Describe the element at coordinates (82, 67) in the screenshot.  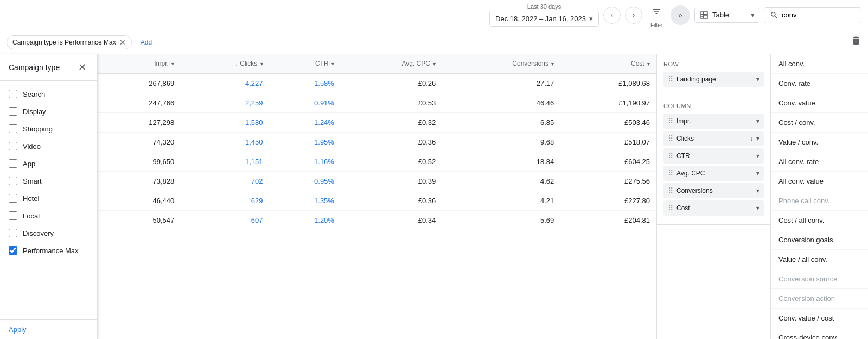
I see `close-panel-button: ✕` at that location.